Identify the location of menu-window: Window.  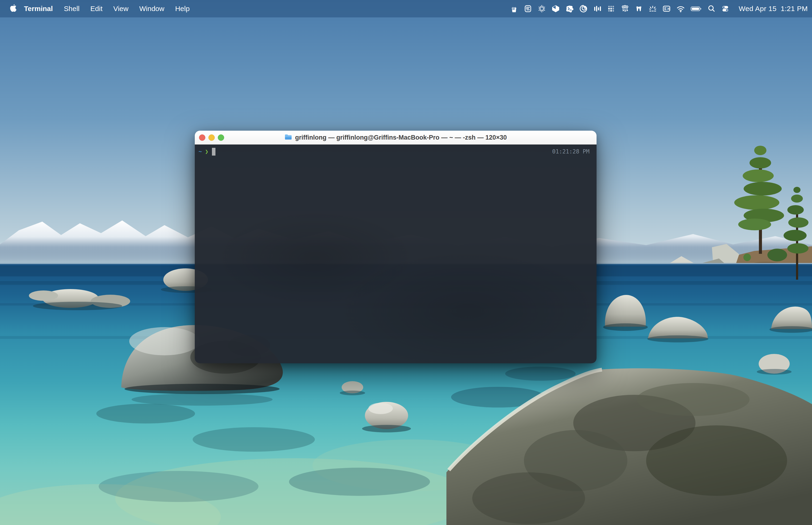
(152, 9).